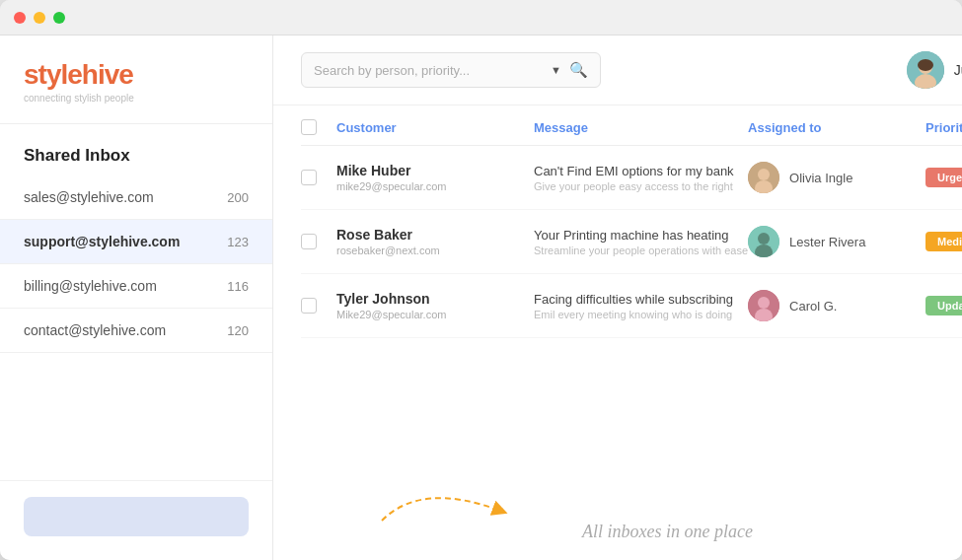 The width and height of the screenshot is (962, 560). What do you see at coordinates (837, 128) in the screenshot?
I see `col-assigned: Assigned to` at bounding box center [837, 128].